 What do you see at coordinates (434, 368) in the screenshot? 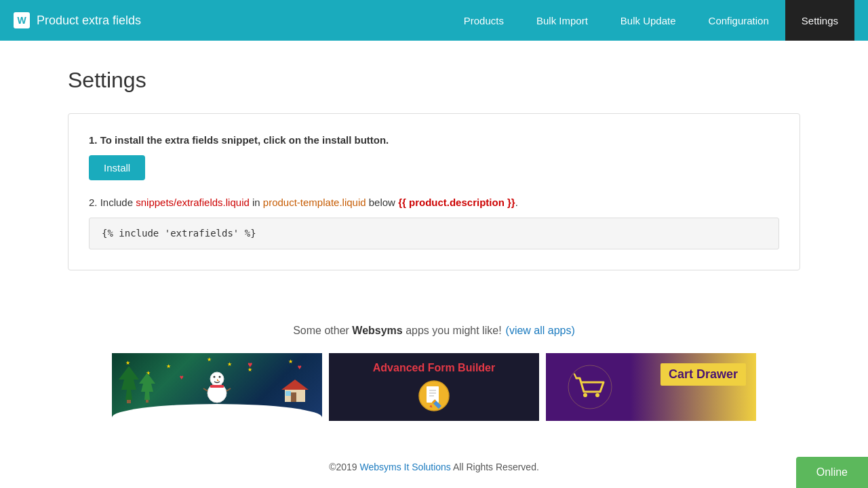
I see `form-builder-title: Advanced Form Builder` at bounding box center [434, 368].